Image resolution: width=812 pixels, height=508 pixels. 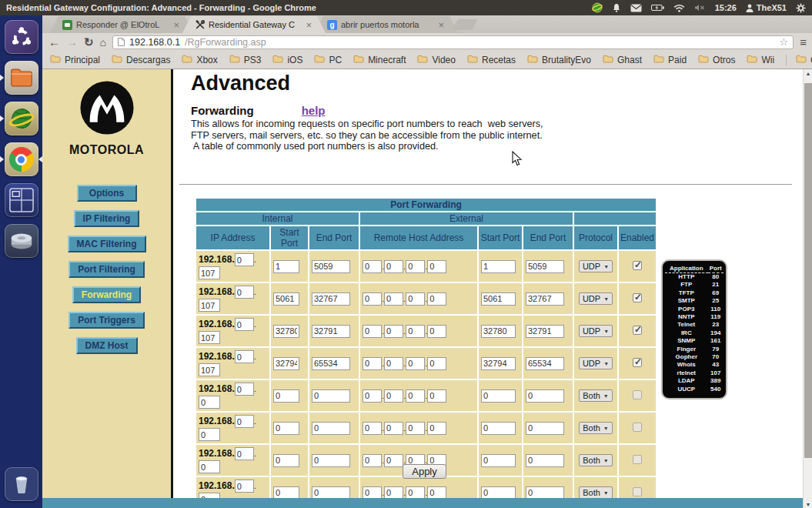 I want to click on address-bar: 192.168.0.1/RgForwarding.asp ☆, so click(x=453, y=42).